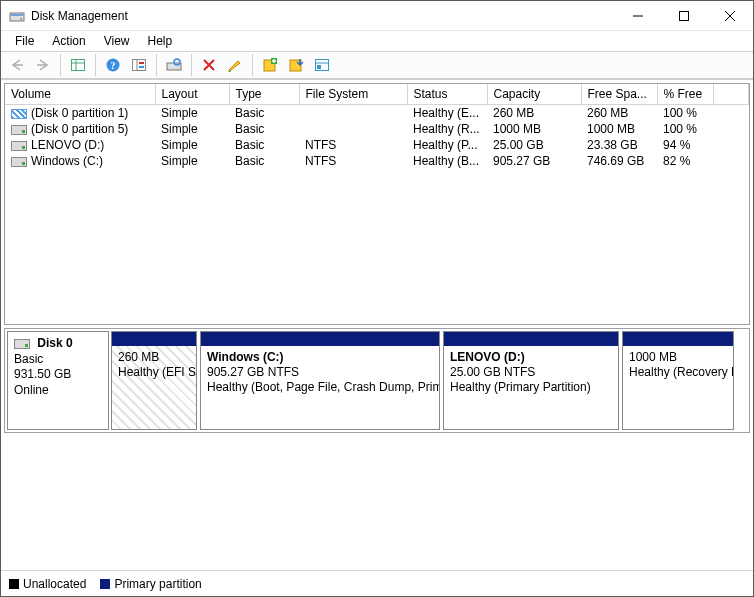 Image resolution: width=754 pixels, height=597 pixels. I want to click on cell-free: 1000 MB, so click(619, 129).